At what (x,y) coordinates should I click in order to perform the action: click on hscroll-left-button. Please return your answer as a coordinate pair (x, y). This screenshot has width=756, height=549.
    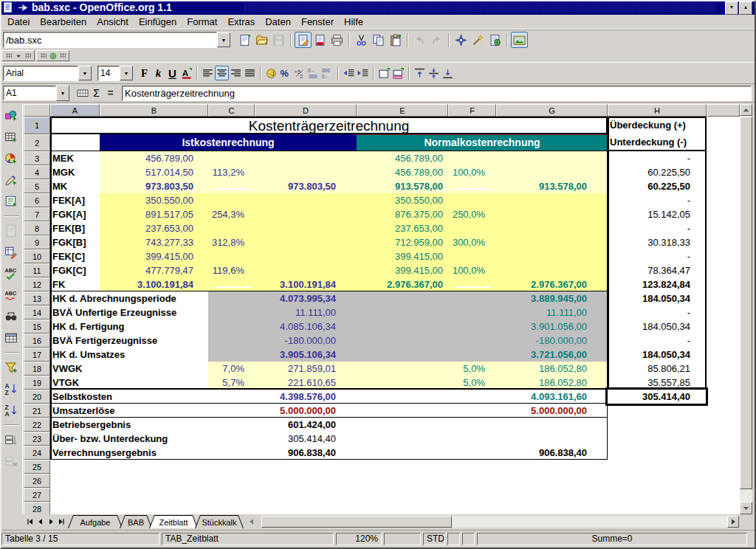
    Looking at the image, I should click on (252, 522).